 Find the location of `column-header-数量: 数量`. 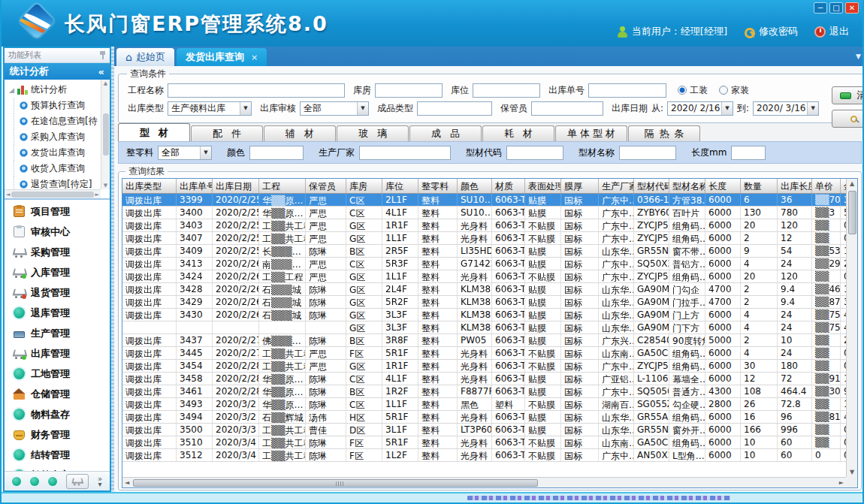

column-header-数量: 数量 is located at coordinates (759, 186).